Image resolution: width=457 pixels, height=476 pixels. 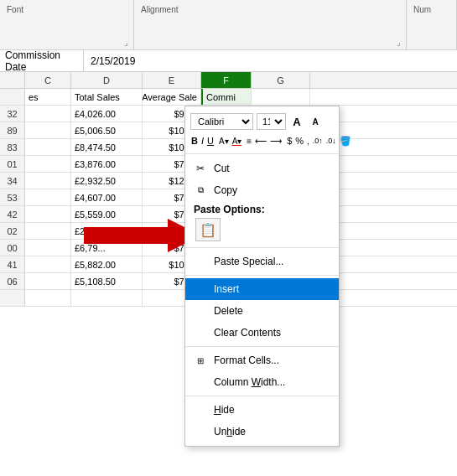 What do you see at coordinates (270, 25) in the screenshot?
I see `alignment-section: Alignment ⌟` at bounding box center [270, 25].